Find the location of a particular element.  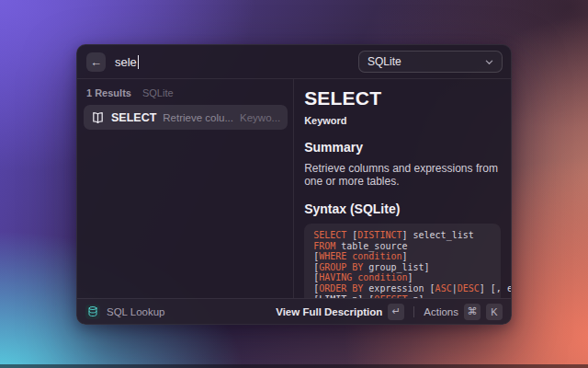

text-caret is located at coordinates (139, 63).